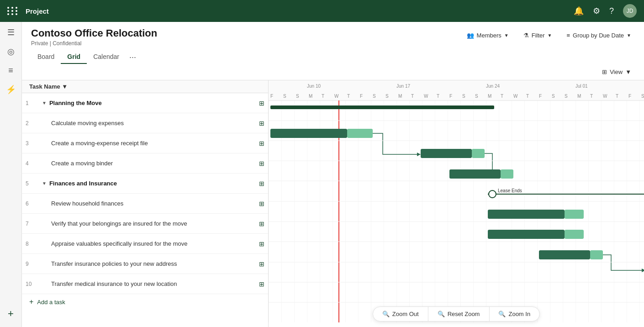 This screenshot has width=644, height=327. Describe the element at coordinates (596, 11) in the screenshot. I see `settings-icon: ⚙` at that location.